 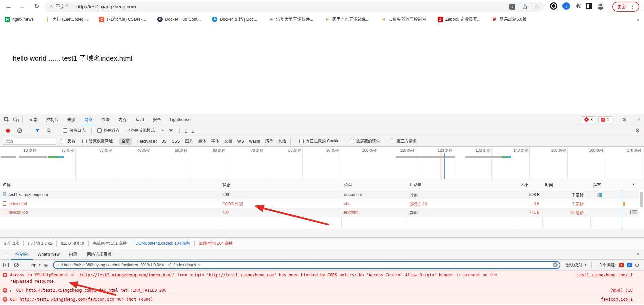 What do you see at coordinates (72, 290) in the screenshot?
I see `message-url-link: http://test2.xiangzheng.com/index.html` at bounding box center [72, 290].